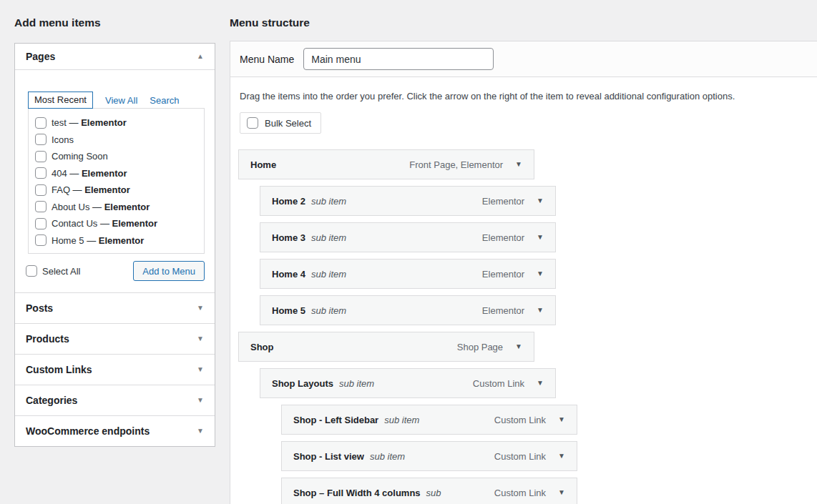 Image resolution: width=817 pixels, height=504 pixels. Describe the element at coordinates (40, 56) in the screenshot. I see `pages-section-title: Pages` at that location.